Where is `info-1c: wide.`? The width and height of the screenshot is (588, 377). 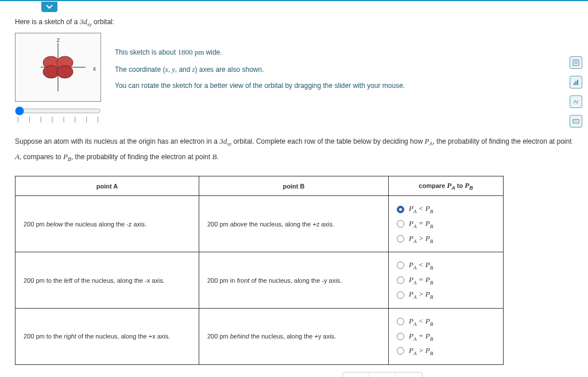
info-1c: wide. is located at coordinates (212, 52).